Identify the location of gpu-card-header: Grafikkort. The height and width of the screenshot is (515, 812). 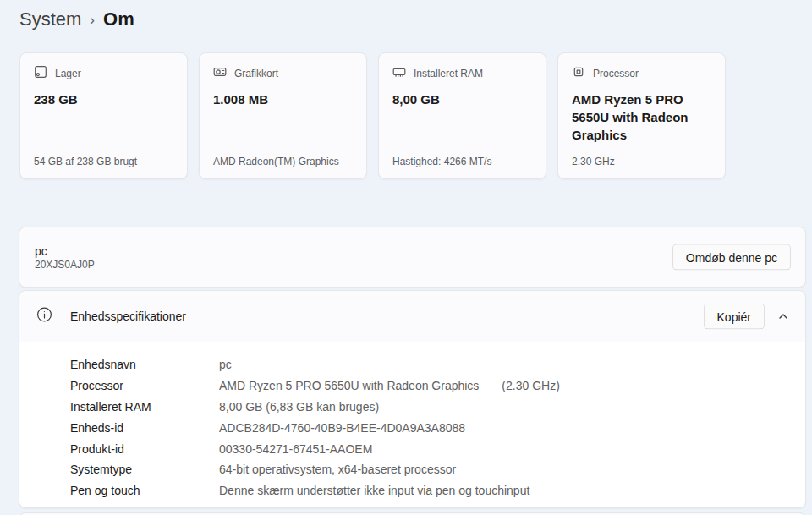
(283, 73).